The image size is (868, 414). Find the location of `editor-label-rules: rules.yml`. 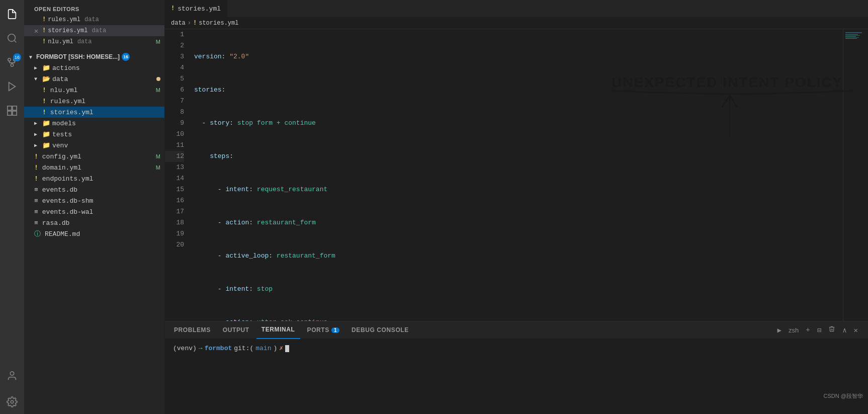

editor-label-rules: rules.yml is located at coordinates (64, 20).